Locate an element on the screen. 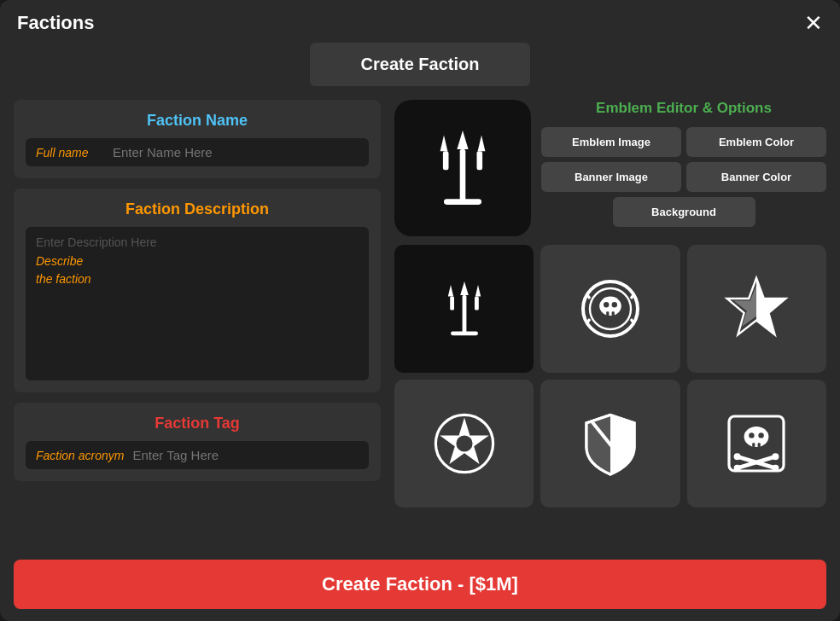 This screenshot has width=840, height=621. emblem-item-skull-ring is located at coordinates (610, 309).